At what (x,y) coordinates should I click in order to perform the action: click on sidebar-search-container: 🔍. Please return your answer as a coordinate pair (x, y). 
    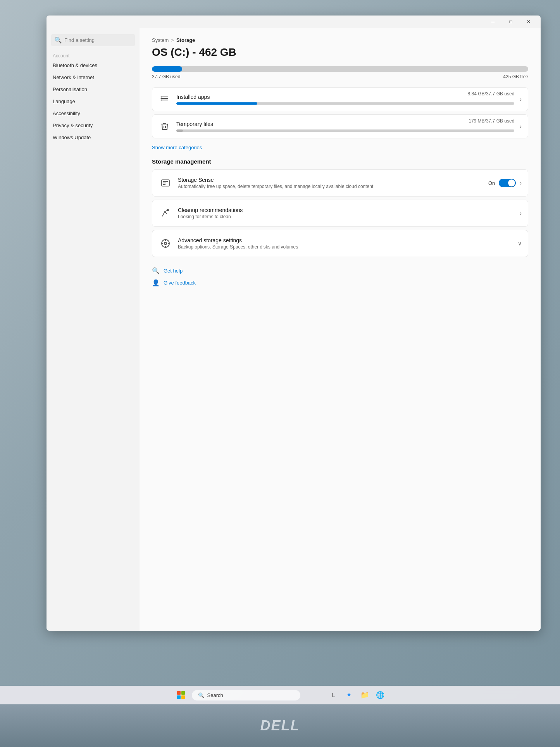
    Looking at the image, I should click on (93, 40).